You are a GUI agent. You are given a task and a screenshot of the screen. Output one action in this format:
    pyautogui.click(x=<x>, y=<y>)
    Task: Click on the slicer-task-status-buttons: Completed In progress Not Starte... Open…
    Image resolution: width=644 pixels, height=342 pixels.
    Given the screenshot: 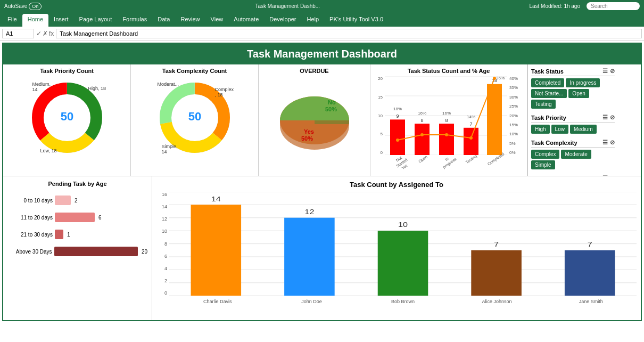 What is the action you would take?
    pyautogui.click(x=573, y=94)
    